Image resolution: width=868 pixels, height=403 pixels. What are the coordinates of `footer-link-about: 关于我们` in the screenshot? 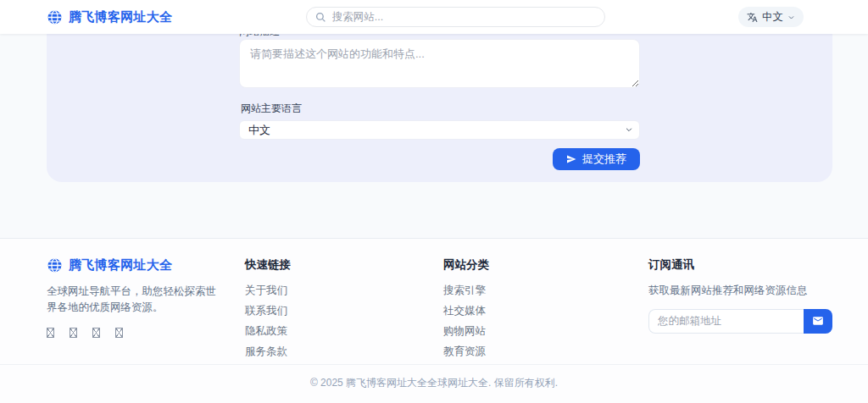 It's located at (344, 290).